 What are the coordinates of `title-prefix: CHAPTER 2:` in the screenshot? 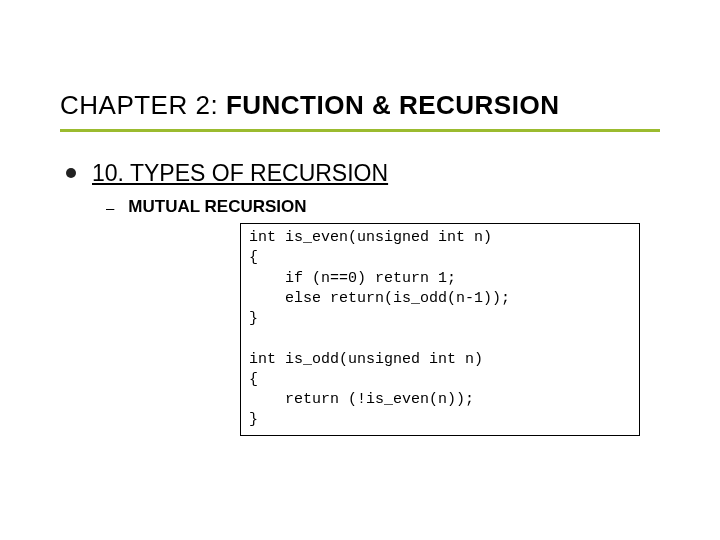 It's located at (143, 105).